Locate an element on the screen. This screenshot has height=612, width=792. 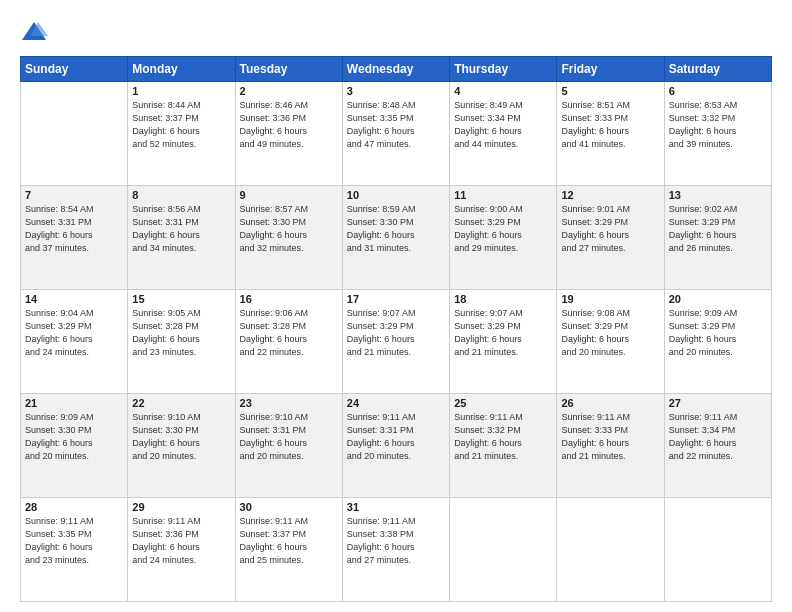
logo-icon is located at coordinates (34, 32).